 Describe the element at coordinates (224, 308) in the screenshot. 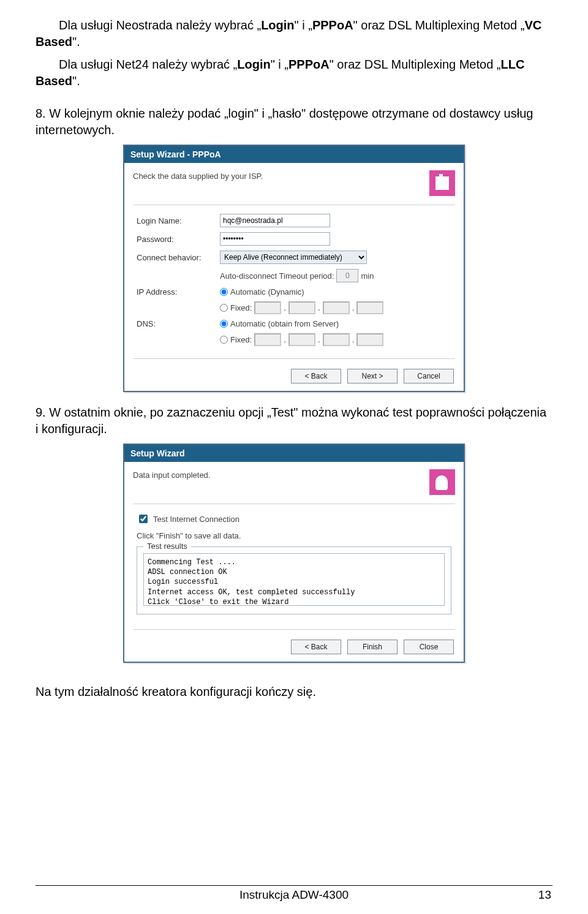

I see `ip-fixed-radio` at that location.